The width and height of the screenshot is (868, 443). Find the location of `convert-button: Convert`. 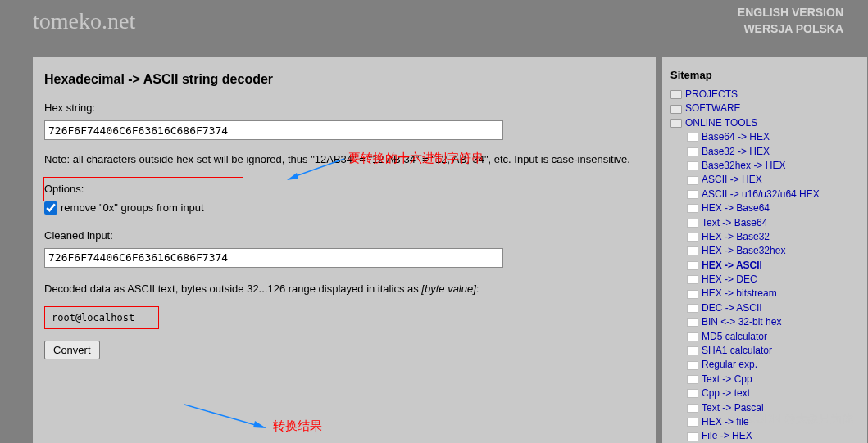

convert-button: Convert is located at coordinates (72, 350).